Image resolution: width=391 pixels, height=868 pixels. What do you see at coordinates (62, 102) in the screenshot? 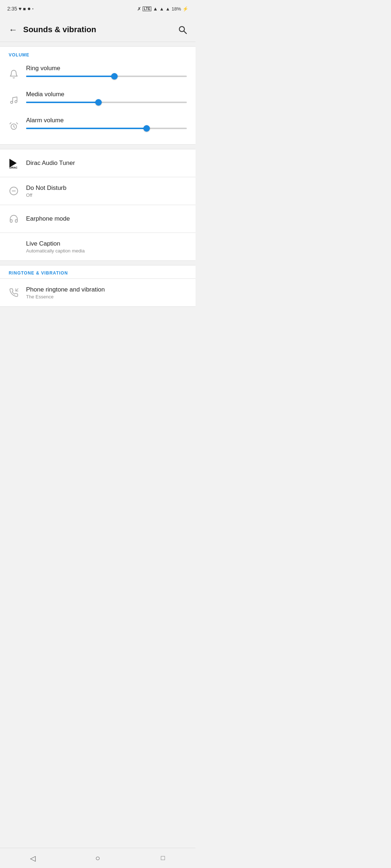
I see `media-volume-fill` at bounding box center [62, 102].